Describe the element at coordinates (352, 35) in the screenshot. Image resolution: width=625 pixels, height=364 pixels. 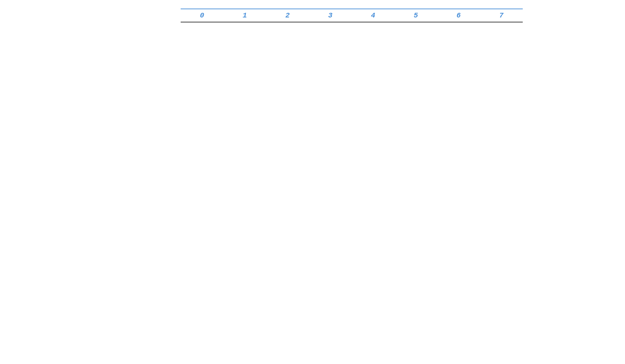
I see `array-values-initial` at that location.